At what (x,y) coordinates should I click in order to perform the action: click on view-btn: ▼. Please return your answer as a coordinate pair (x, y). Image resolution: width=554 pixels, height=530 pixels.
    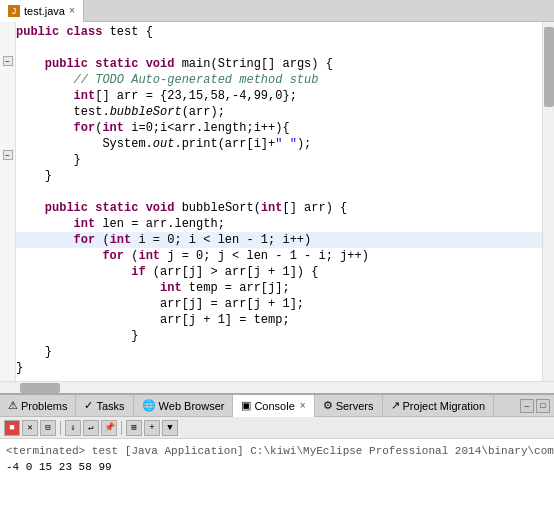
    Looking at the image, I should click on (170, 428).